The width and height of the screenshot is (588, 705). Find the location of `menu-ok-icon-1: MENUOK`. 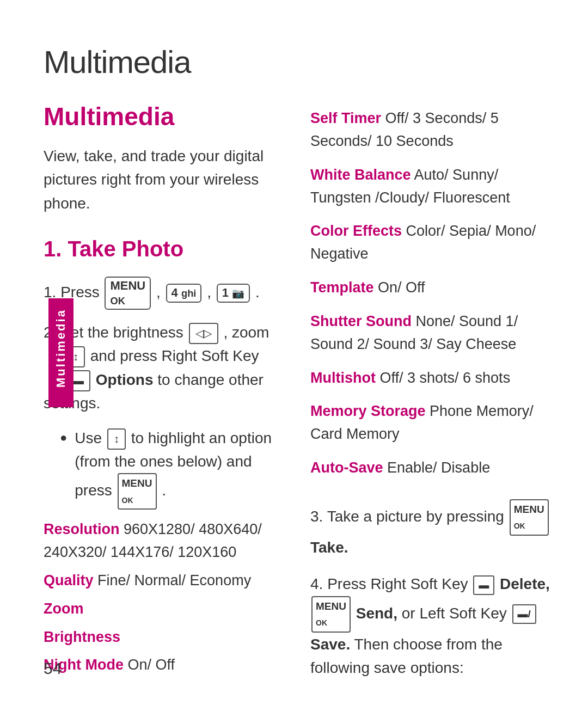

menu-ok-icon-1: MENUOK is located at coordinates (127, 293).